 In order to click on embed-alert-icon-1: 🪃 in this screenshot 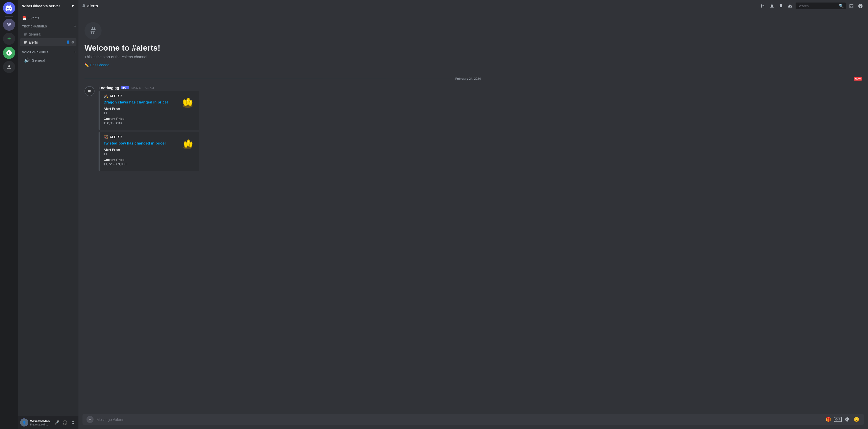, I will do `click(106, 96)`.